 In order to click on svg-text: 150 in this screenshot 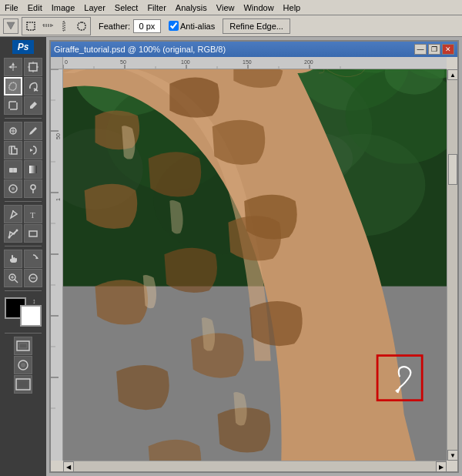, I will do `click(247, 62)`.